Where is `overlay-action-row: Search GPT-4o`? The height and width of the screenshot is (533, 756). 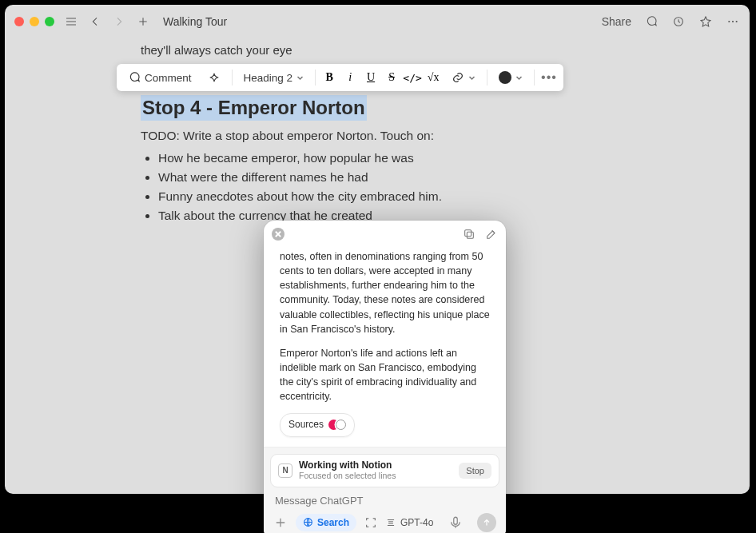
overlay-action-row: Search GPT-4o is located at coordinates (385, 523).